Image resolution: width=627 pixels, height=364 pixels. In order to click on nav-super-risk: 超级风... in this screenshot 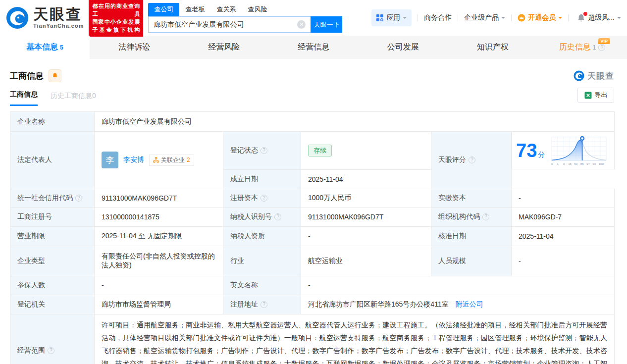, I will do `click(604, 18)`.